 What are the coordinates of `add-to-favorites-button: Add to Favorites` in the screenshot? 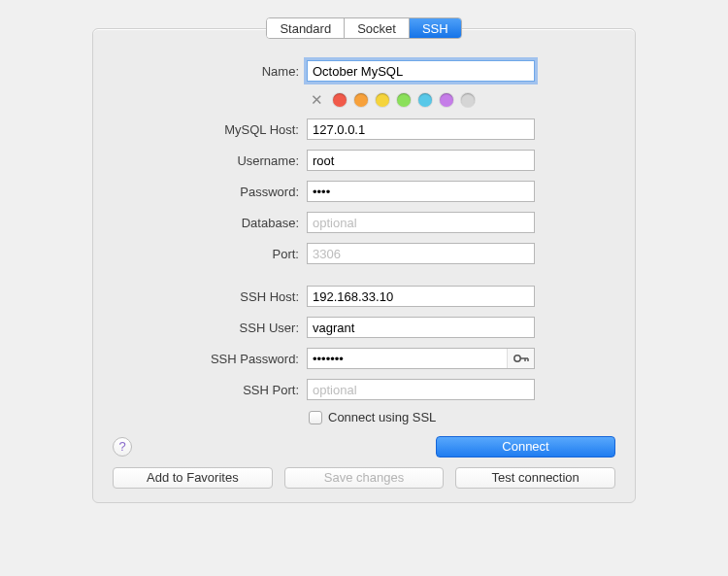 It's located at (192, 478).